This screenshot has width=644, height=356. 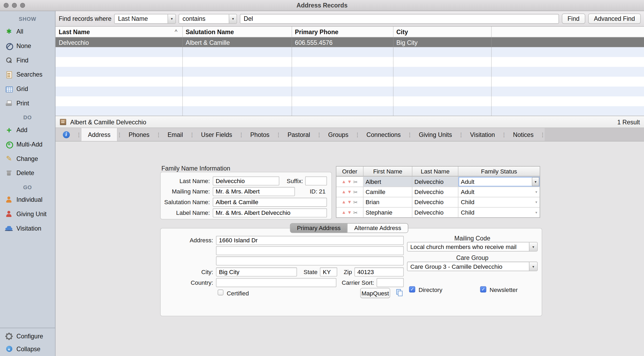 What do you see at coordinates (472, 247) in the screenshot?
I see `mailing-code-dropdown: Local church members who receive mail ▾` at bounding box center [472, 247].